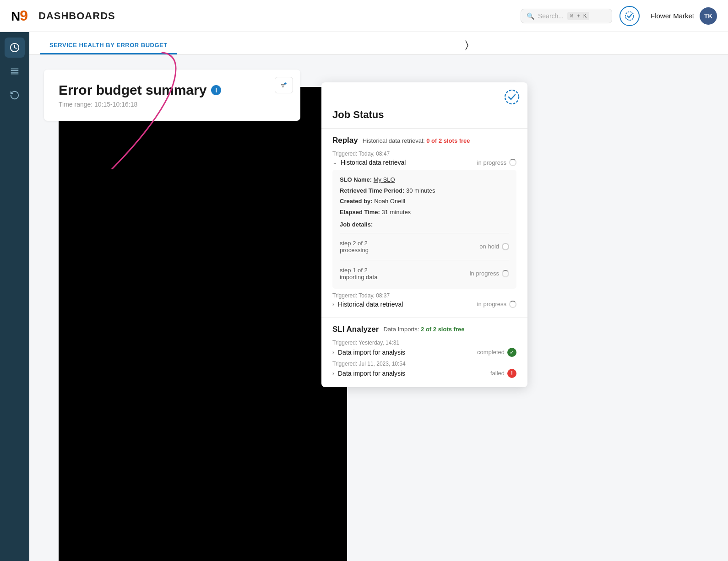 The image size is (728, 561). I want to click on panel-check-icon, so click(512, 97).